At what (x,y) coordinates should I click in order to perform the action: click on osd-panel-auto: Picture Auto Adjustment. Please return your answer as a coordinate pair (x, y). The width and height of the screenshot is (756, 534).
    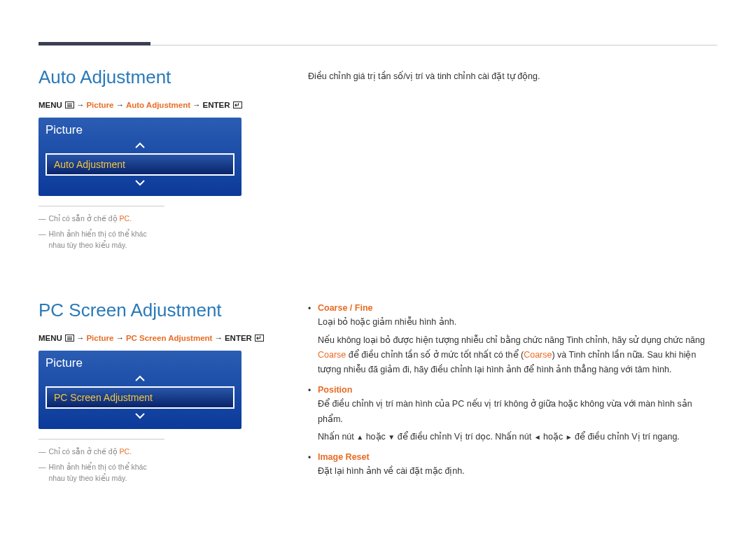
    Looking at the image, I should click on (140, 157).